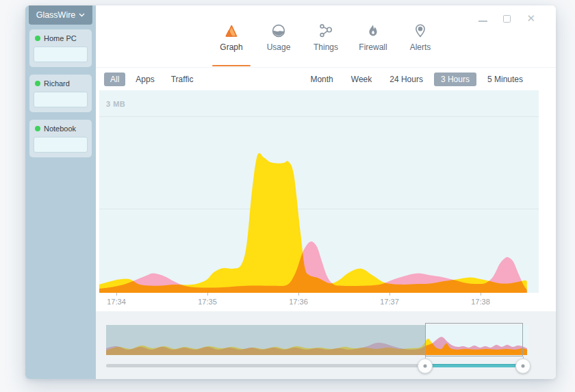 The image size is (575, 392). Describe the element at coordinates (60, 48) in the screenshot. I see `device-card-home-pc: Home PC` at that location.